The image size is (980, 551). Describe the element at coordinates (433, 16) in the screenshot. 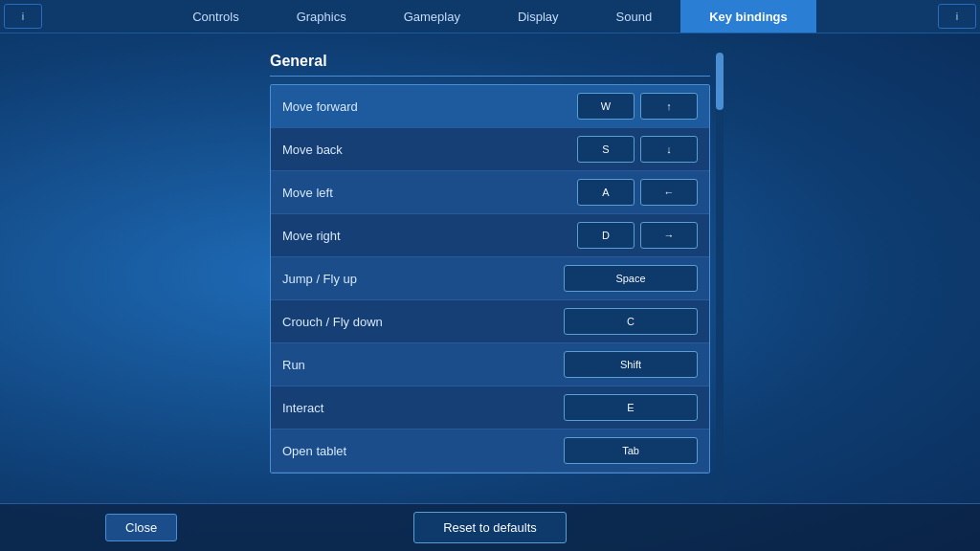

I see `nav-tab-gameplay: Gameplay` at that location.